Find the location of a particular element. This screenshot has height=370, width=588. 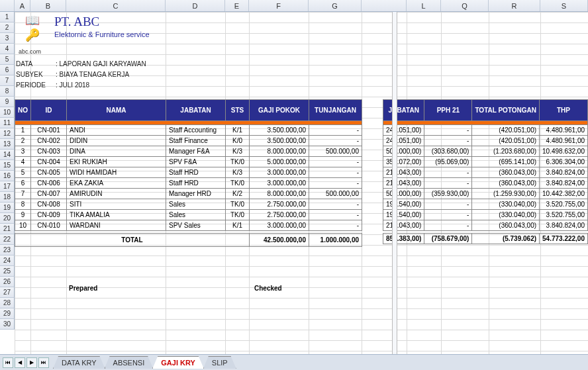

company-name: PT. ABC is located at coordinates (102, 22).